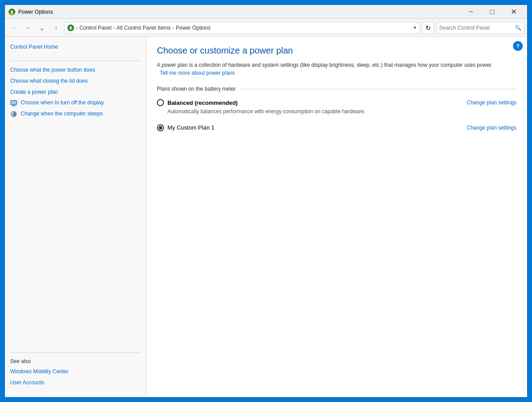 This screenshot has height=402, width=532. What do you see at coordinates (75, 47) in the screenshot?
I see `sidebar-home-link: Control Panel Home` at bounding box center [75, 47].